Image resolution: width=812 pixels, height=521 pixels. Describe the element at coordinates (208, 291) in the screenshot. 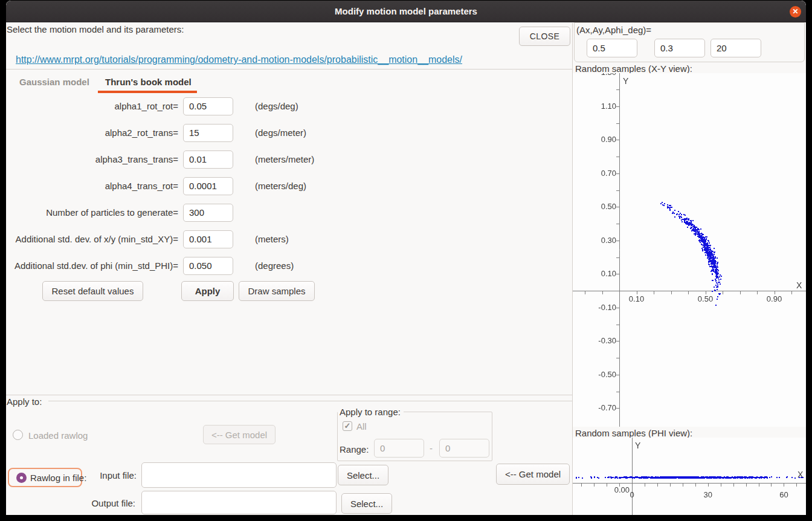

I see `apply-button: Apply` at that location.